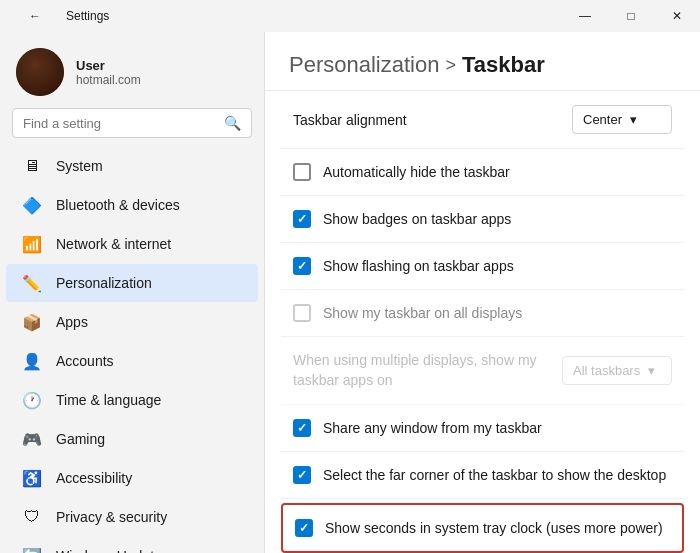 The image size is (700, 553). I want to click on setting-row-share-window: Share any window from my taskbar, so click(482, 428).